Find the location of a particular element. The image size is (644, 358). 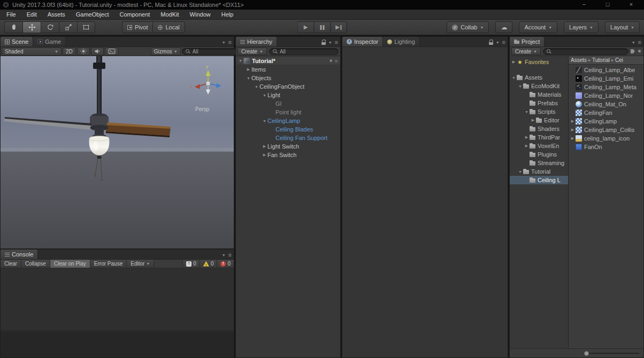

search-by-label-icon is located at coordinates (633, 51).